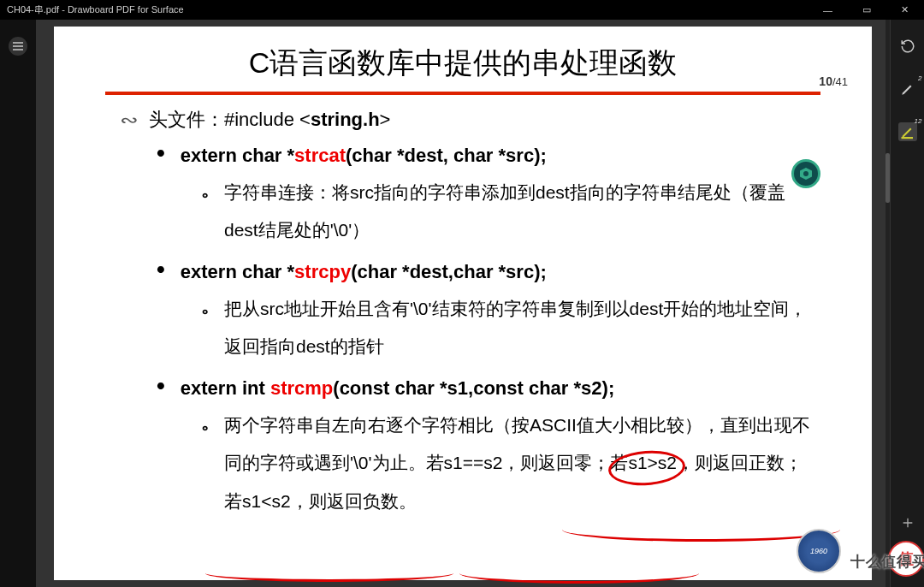 This screenshot has width=924, height=587. What do you see at coordinates (908, 523) in the screenshot?
I see `add-button` at bounding box center [908, 523].